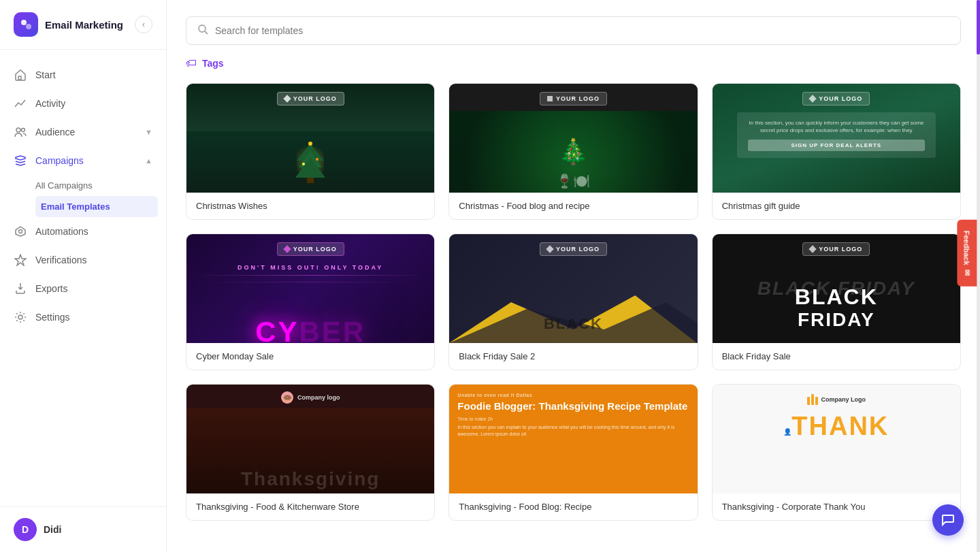  Describe the element at coordinates (836, 357) in the screenshot. I see `template-name-black-friday: Black Friday Sale` at that location.